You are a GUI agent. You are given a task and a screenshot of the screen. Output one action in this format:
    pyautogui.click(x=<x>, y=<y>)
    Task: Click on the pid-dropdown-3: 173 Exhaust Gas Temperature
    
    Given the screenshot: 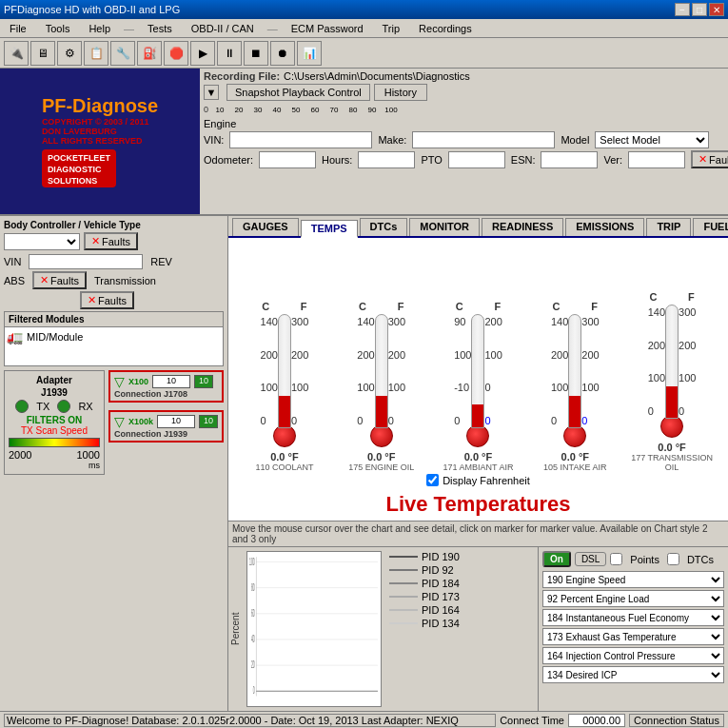 What is the action you would take?
    pyautogui.click(x=634, y=637)
    